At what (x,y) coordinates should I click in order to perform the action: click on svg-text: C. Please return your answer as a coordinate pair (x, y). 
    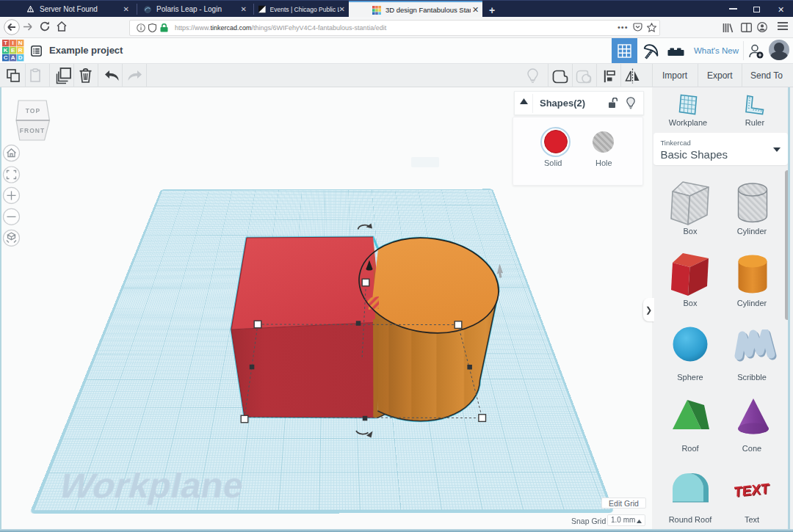
    Looking at the image, I should click on (5, 57).